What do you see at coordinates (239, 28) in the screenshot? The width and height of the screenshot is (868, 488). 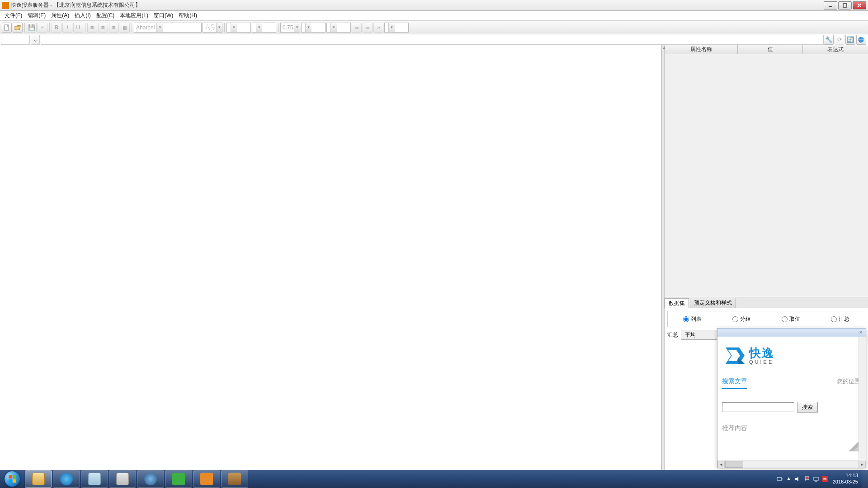 I see `fg-color-combo: ▼` at bounding box center [239, 28].